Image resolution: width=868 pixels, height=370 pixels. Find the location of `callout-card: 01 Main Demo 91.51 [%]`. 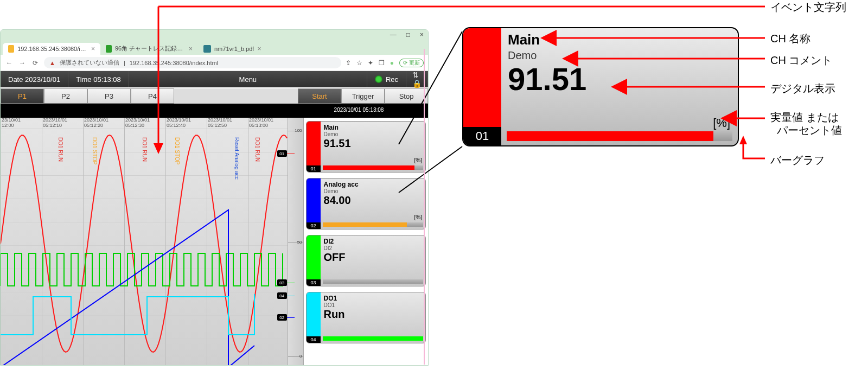

callout-card: 01 Main Demo 91.51 [%] is located at coordinates (601, 87).